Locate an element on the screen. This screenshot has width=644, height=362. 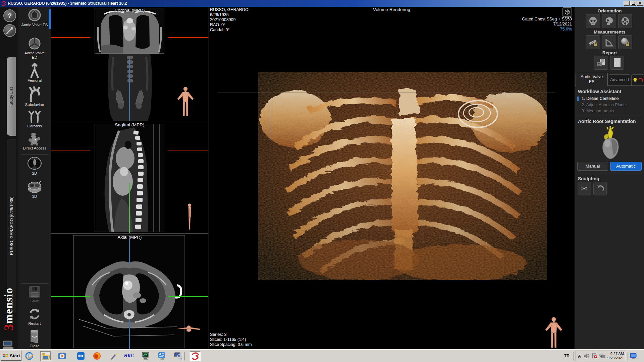
snapshot-report-button is located at coordinates (601, 63).